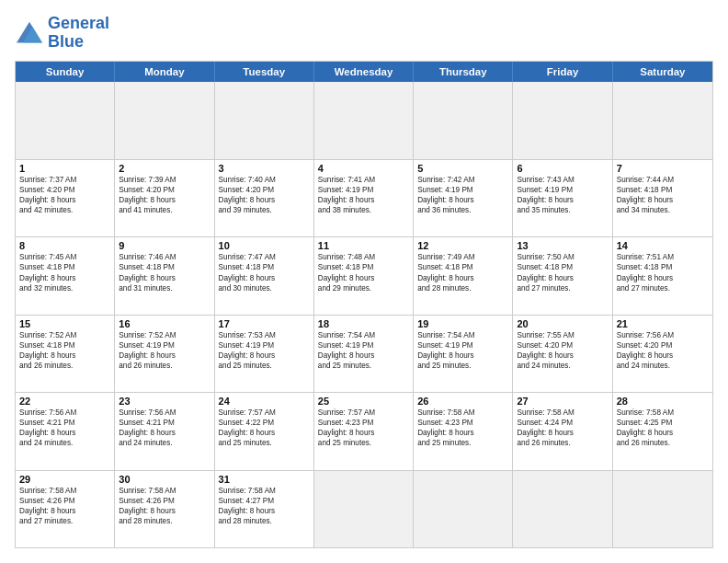  I want to click on cell-line: and 31 minutes., so click(164, 289).